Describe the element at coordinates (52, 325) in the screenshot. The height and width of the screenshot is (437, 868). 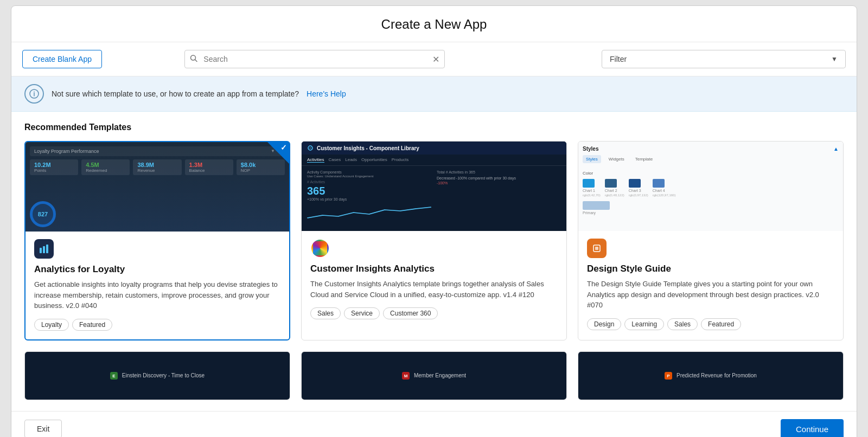
I see `tag-loyalty: Loyalty` at that location.